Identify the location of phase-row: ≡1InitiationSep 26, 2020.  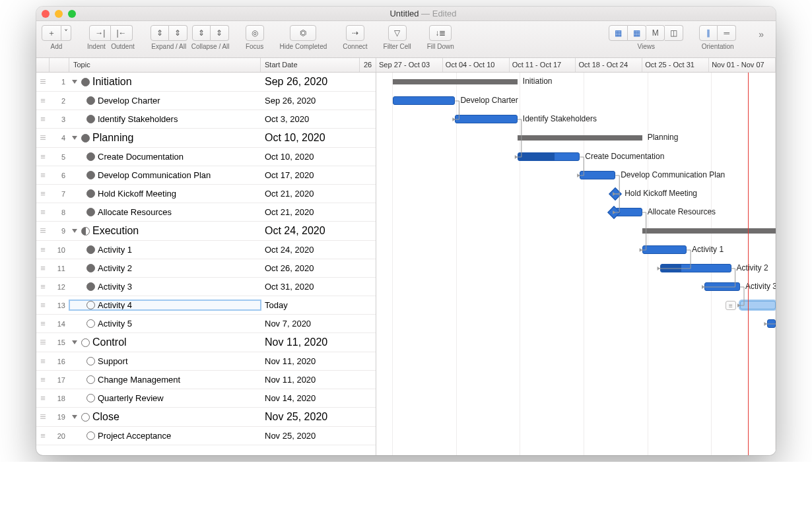
(206, 82).